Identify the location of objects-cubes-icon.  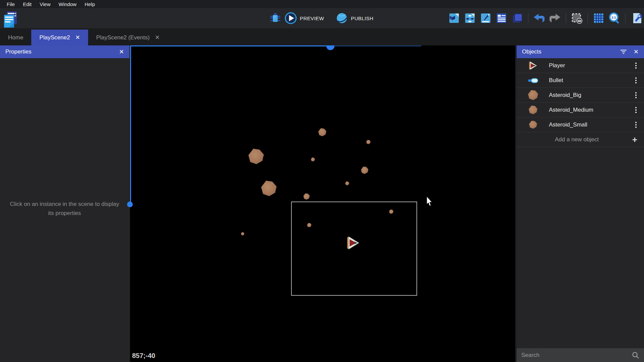
(470, 18).